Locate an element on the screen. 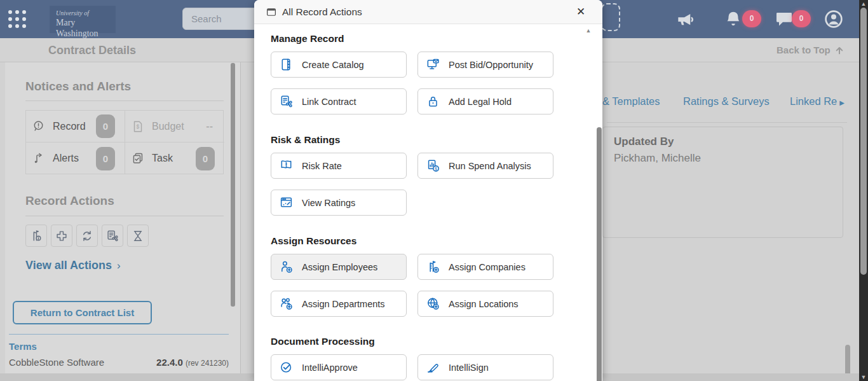  notification-count-badge: 0 is located at coordinates (752, 19).